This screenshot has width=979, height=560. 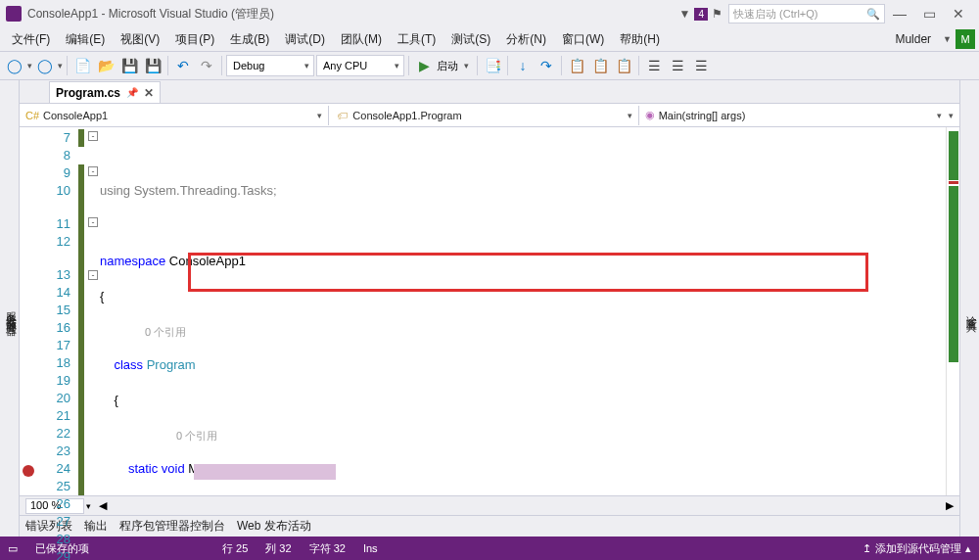 I want to click on nav-split-dropdown, so click(x=954, y=116).